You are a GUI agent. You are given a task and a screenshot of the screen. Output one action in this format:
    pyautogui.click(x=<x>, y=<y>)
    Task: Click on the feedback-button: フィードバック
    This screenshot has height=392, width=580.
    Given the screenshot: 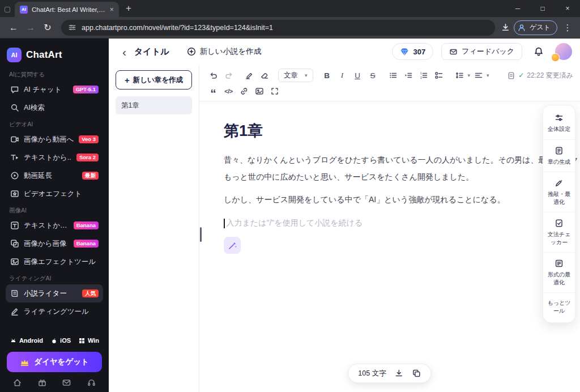 What is the action you would take?
    pyautogui.click(x=481, y=52)
    